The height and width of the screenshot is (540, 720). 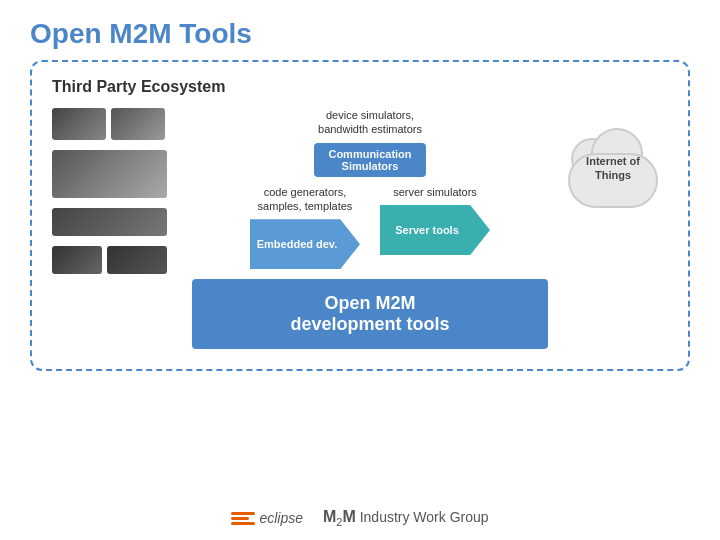 What do you see at coordinates (267, 518) in the screenshot?
I see `eclipse-logo: eclipse` at bounding box center [267, 518].